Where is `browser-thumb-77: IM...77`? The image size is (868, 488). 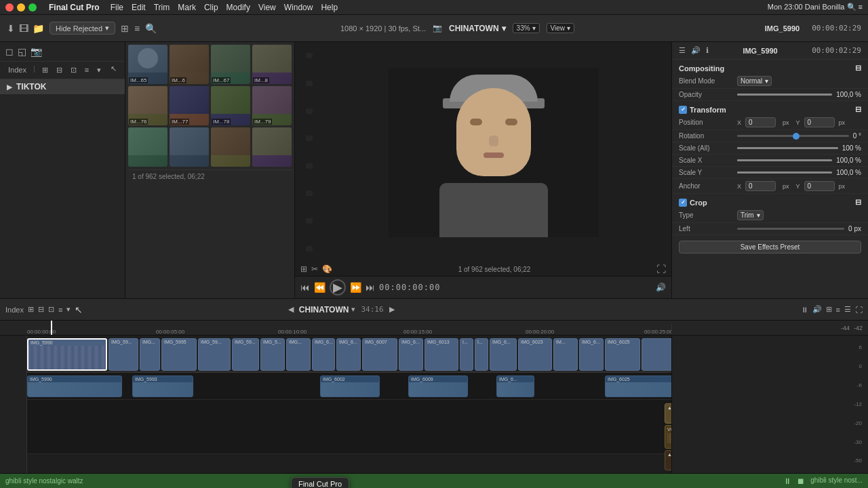
browser-thumb-77: IM...77 is located at coordinates (189, 106).